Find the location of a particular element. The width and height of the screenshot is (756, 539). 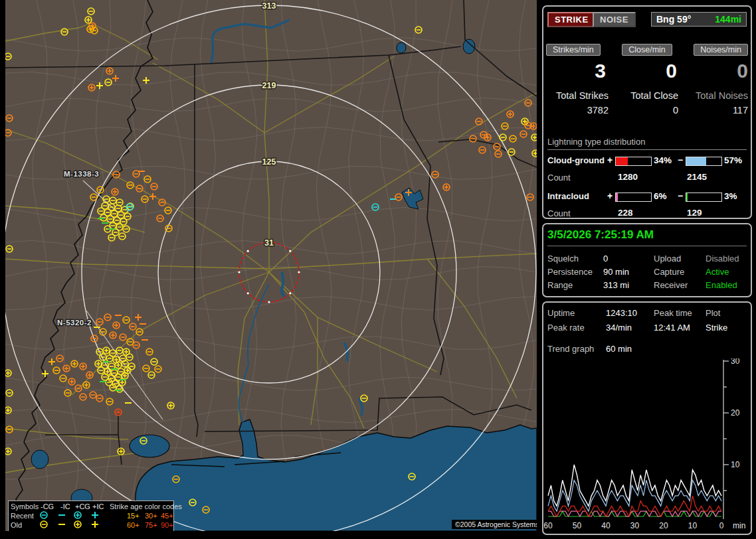

ic-plus-count: 228 is located at coordinates (626, 212).